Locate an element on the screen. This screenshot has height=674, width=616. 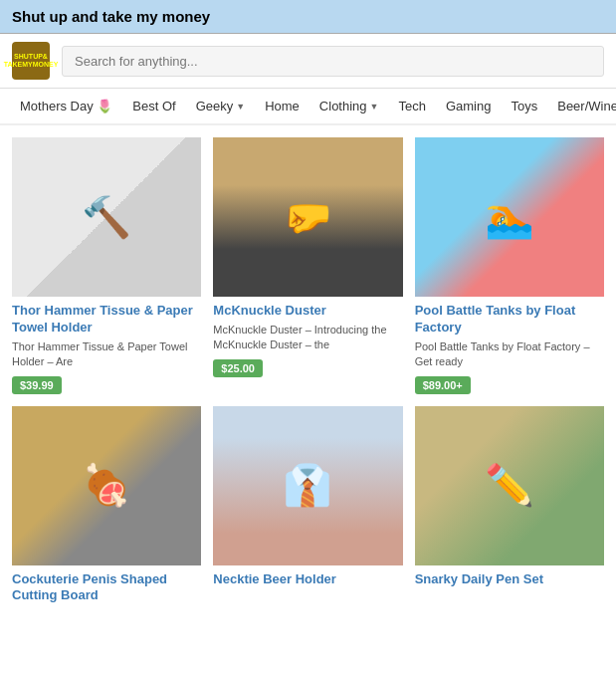
product-desc-pool-battle: Pool Battle Tanks by Float Factory – Get… is located at coordinates (510, 354).